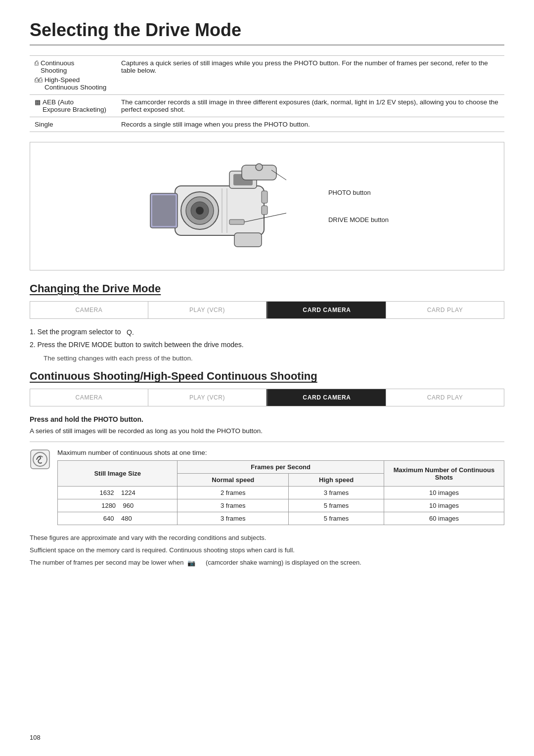 The image size is (534, 756). Describe the element at coordinates (281, 493) in the screenshot. I see `table-row: 1632 1224 2 frames 3 frames 10 images` at that location.